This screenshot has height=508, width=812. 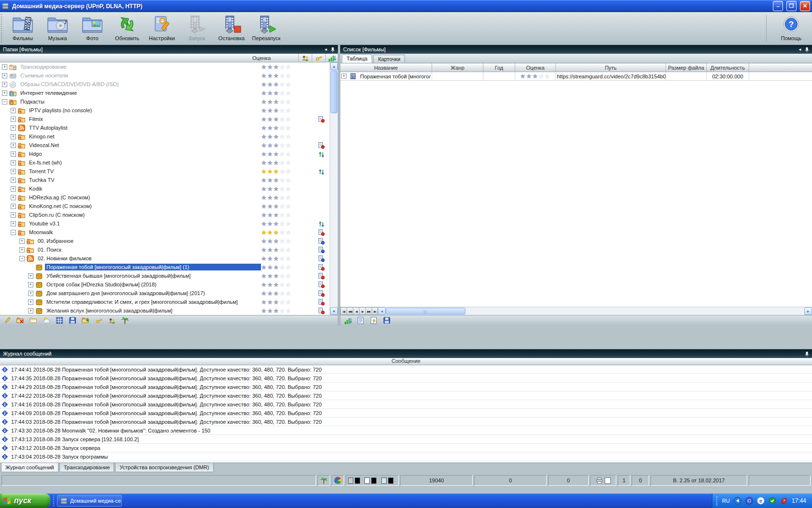 I want to click on tree-item-label: Убийственная бывшая [многоголосый закадр…, so click(x=153, y=276).